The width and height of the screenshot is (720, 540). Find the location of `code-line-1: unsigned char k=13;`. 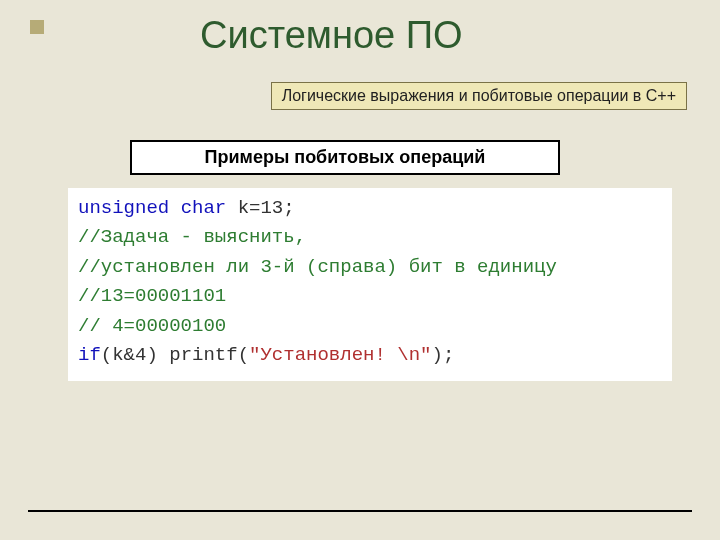

code-line-1: unsigned char k=13; is located at coordinates (370, 208).